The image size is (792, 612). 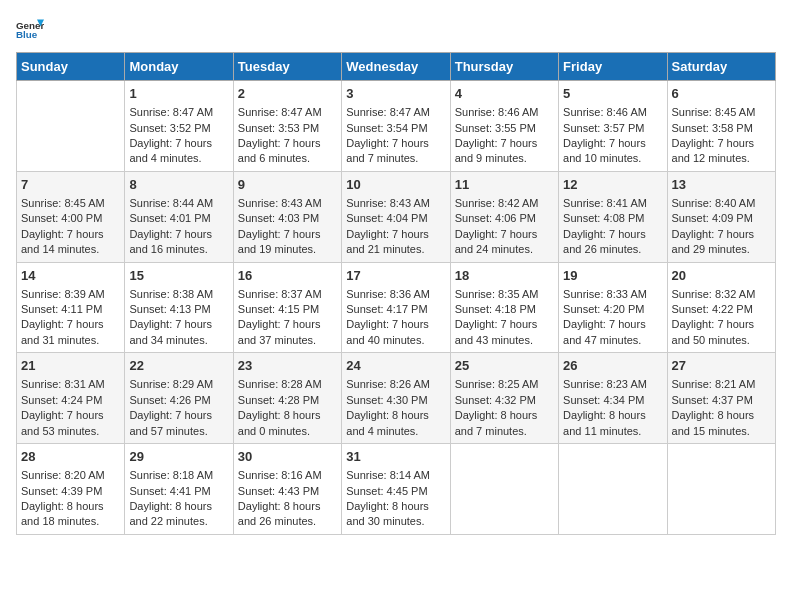 What do you see at coordinates (612, 332) in the screenshot?
I see `daylight-text: Daylight: 7 hours and 47 minutes.` at bounding box center [612, 332].